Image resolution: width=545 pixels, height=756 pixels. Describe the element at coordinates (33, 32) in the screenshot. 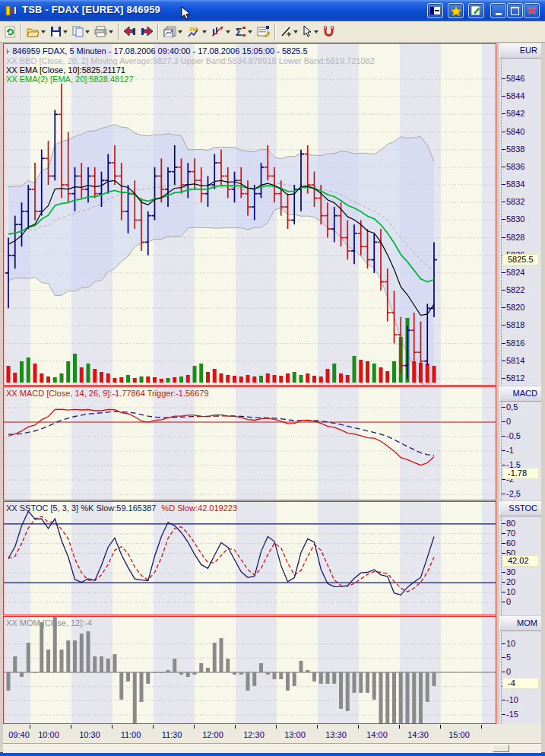

I see `open-folder-icon` at that location.